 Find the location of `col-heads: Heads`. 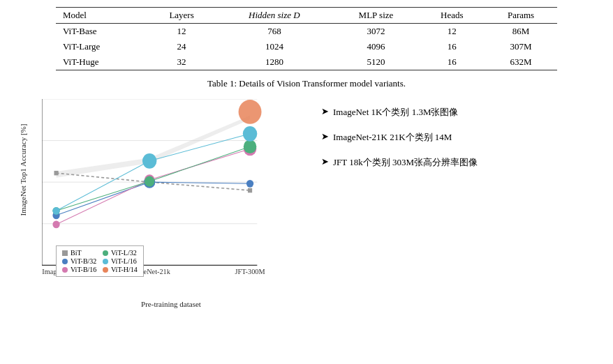

col-heads: Heads is located at coordinates (452, 15).